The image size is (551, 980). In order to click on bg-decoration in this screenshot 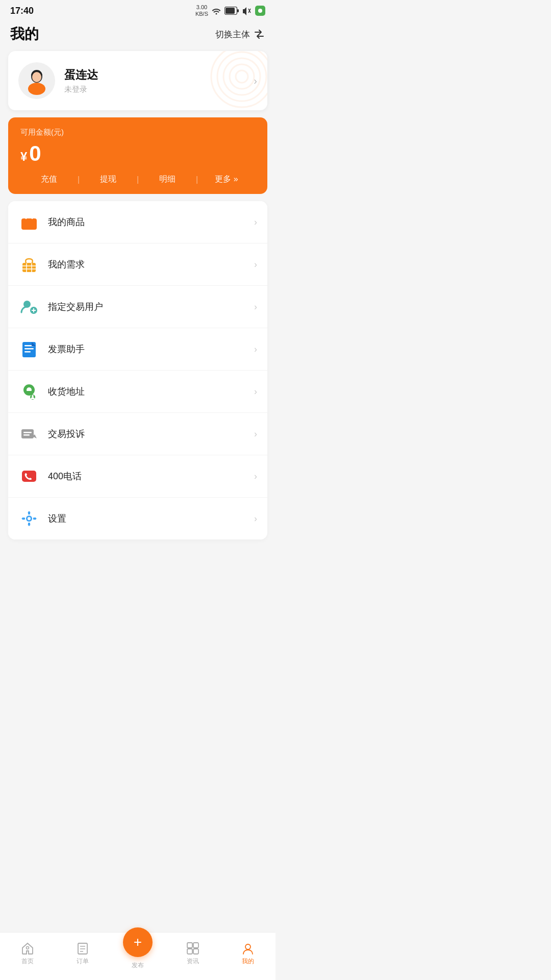, I will do `click(237, 81)`.